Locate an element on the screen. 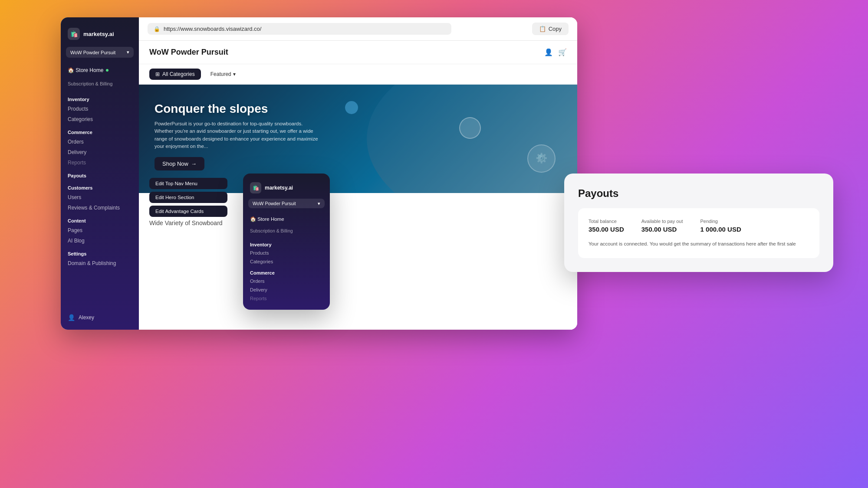  copy-icon: 📋 is located at coordinates (542, 29).